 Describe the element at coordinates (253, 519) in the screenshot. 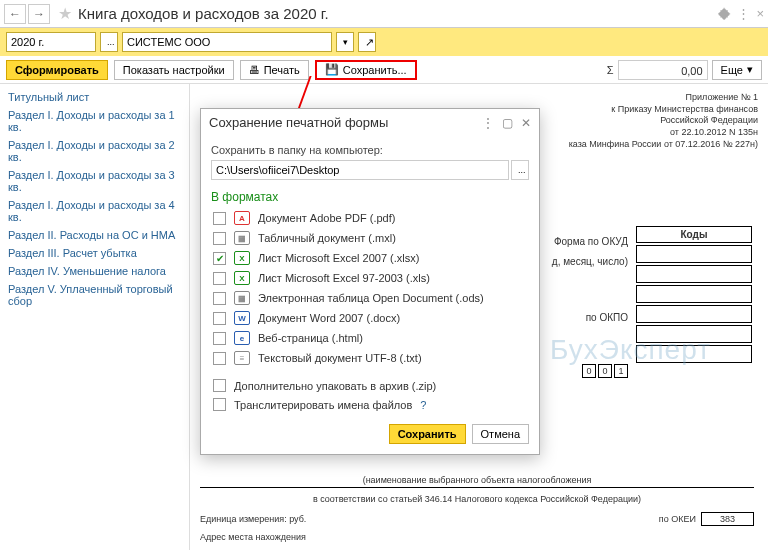

I see `unit-label: Единица измерения: руб.` at that location.